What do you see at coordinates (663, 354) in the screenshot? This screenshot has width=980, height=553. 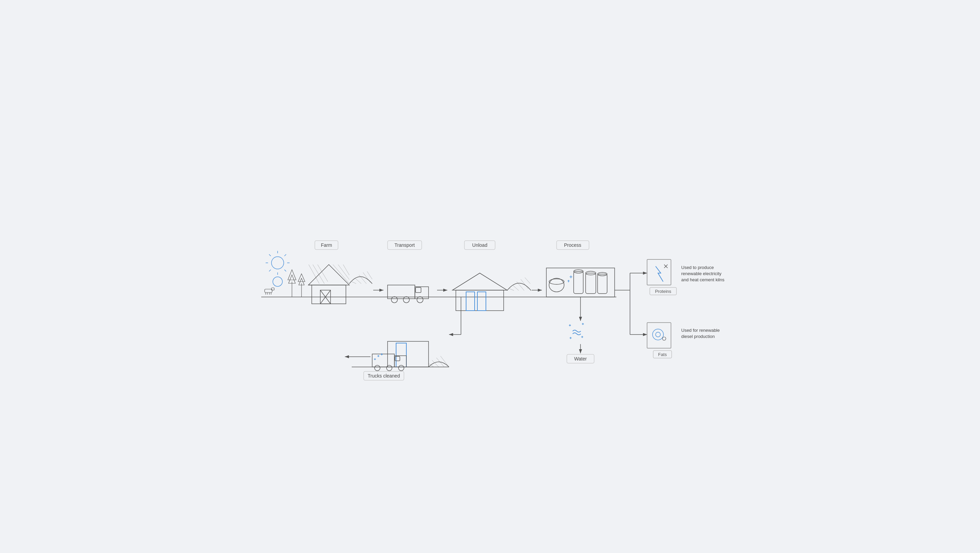 I see `fats-title: Fats` at bounding box center [663, 354].